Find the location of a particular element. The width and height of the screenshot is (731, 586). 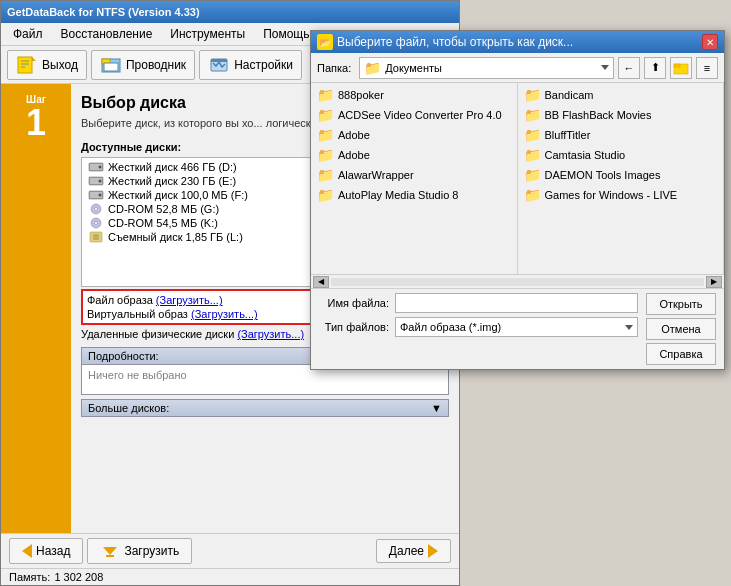

disk-label-e: Жесткий диск 230 ГБ (E:) is located at coordinates (172, 181).